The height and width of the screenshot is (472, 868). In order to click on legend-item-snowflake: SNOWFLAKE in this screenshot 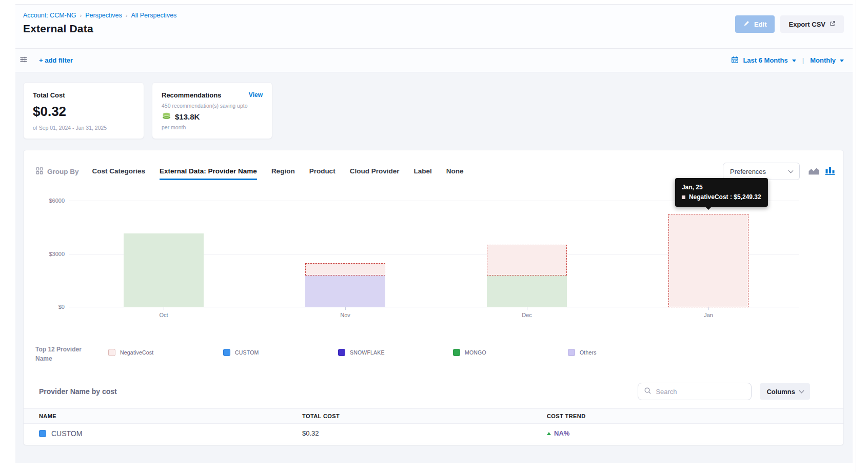, I will do `click(396, 352)`.